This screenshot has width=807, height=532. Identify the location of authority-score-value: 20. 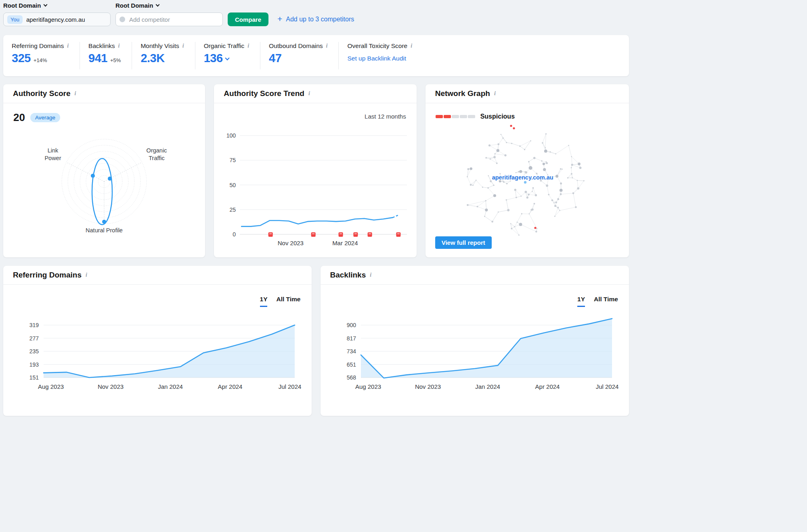
(19, 118).